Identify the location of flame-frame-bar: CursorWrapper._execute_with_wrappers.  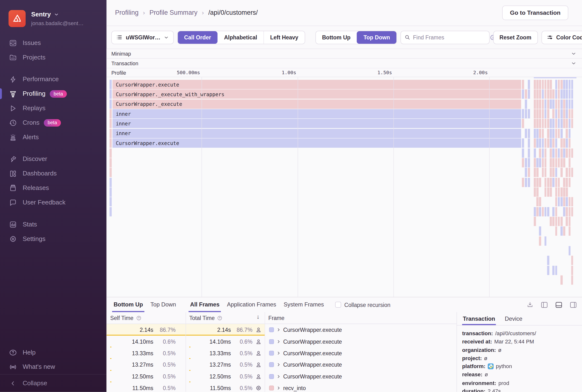
(317, 94).